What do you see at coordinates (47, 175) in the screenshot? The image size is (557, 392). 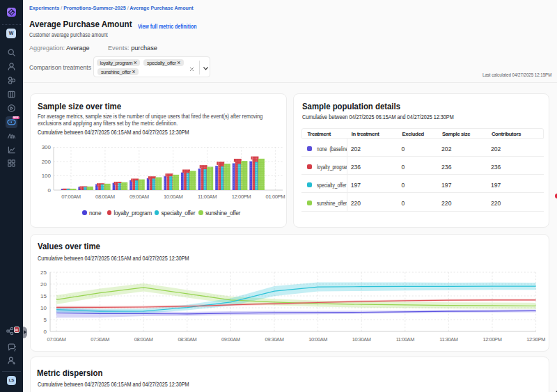 I see `svg-text: 100` at bounding box center [47, 175].